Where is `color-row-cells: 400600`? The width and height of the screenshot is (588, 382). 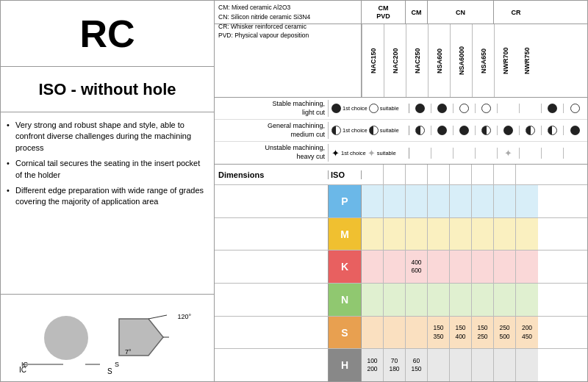
color-row-cells: 400600 is located at coordinates (475, 267).